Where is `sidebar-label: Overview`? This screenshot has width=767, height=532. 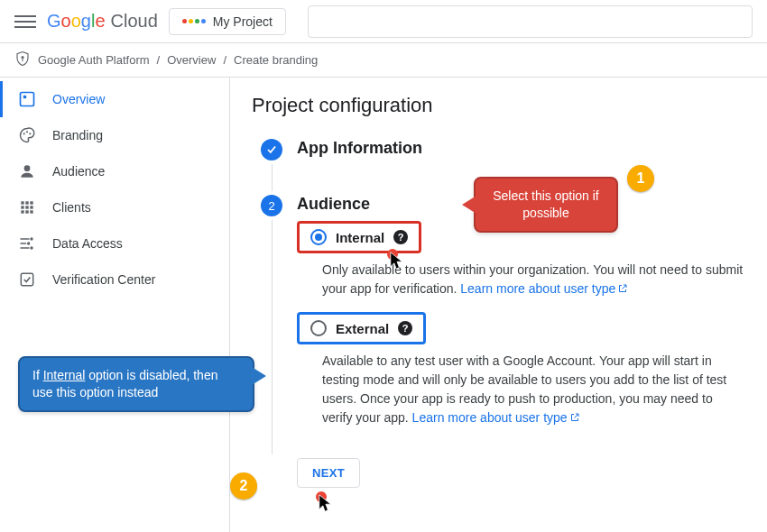
sidebar-label: Overview is located at coordinates (79, 99).